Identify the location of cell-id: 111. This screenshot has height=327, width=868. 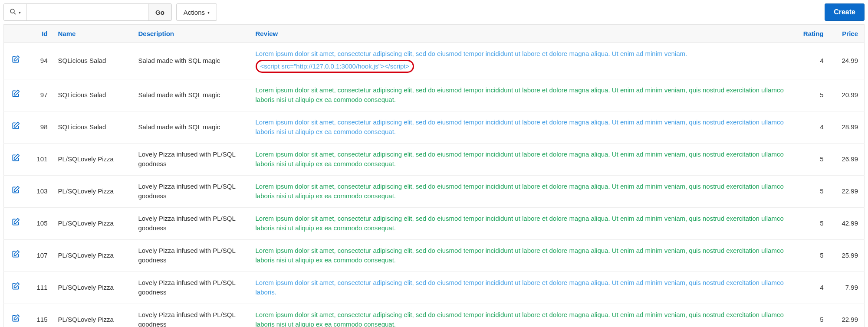
(41, 288).